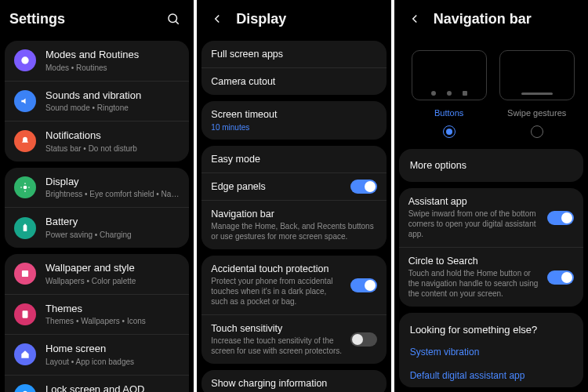  What do you see at coordinates (491, 326) in the screenshot?
I see `looking-heading: Looking for something else?` at bounding box center [491, 326].